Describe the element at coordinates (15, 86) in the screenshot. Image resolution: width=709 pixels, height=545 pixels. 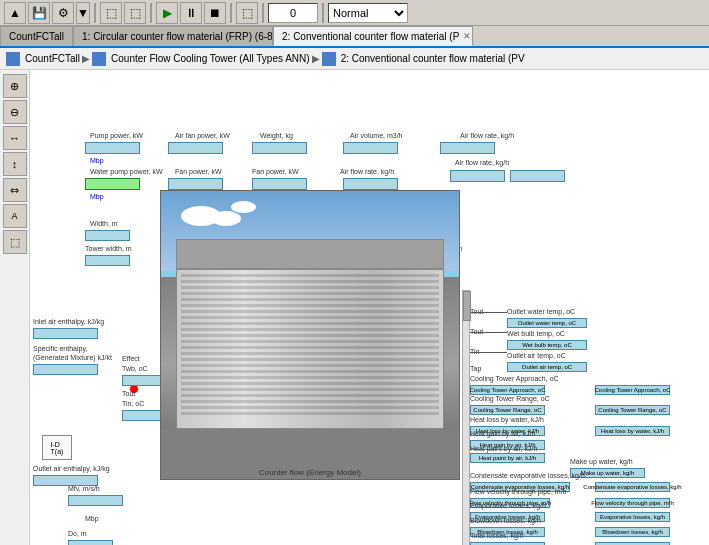
I see `sidebar-btn-1: ⊕` at that location.